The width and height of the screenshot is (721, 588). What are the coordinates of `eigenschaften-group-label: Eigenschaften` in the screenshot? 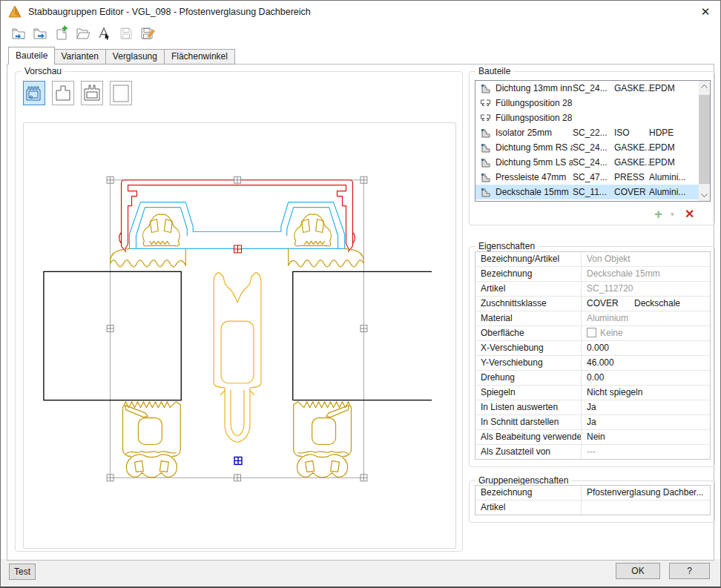 It's located at (507, 246).